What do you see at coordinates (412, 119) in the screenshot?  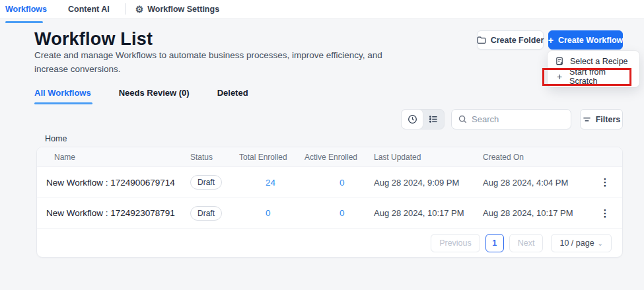 I see `clock-icon` at bounding box center [412, 119].